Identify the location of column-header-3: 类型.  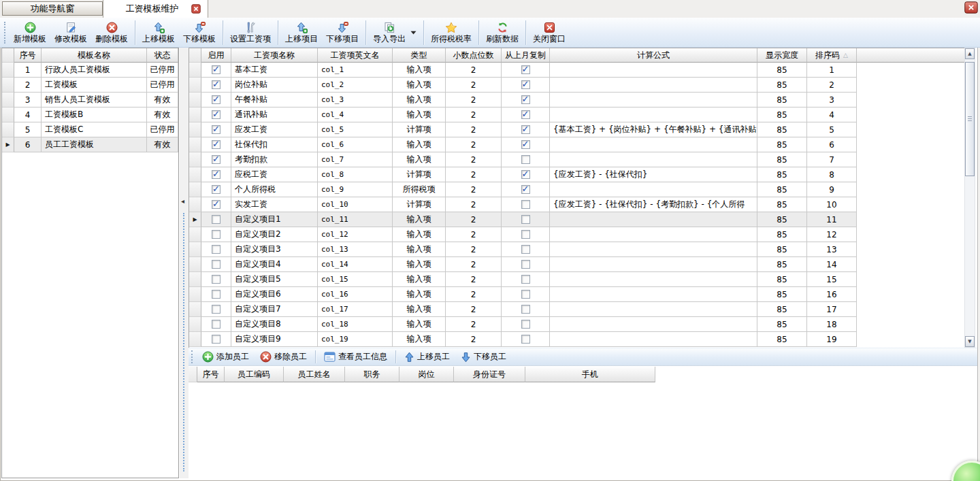
(419, 56).